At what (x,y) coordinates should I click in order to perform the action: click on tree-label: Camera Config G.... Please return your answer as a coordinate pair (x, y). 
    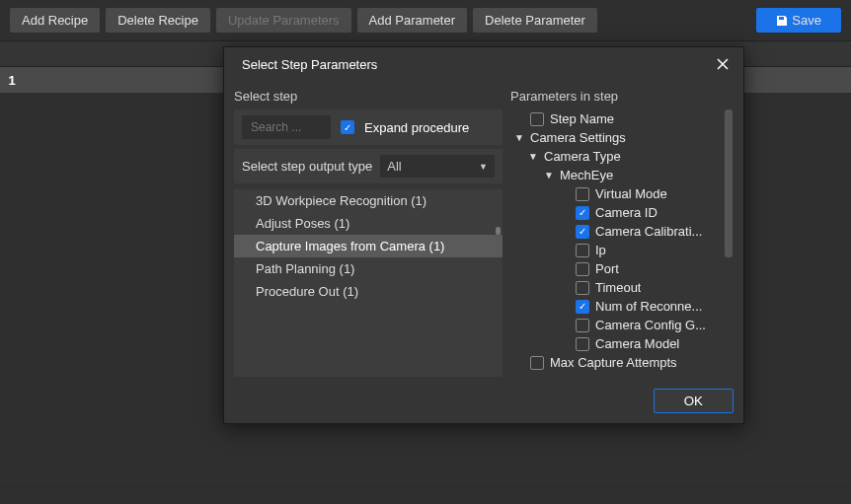
    Looking at the image, I should click on (651, 325).